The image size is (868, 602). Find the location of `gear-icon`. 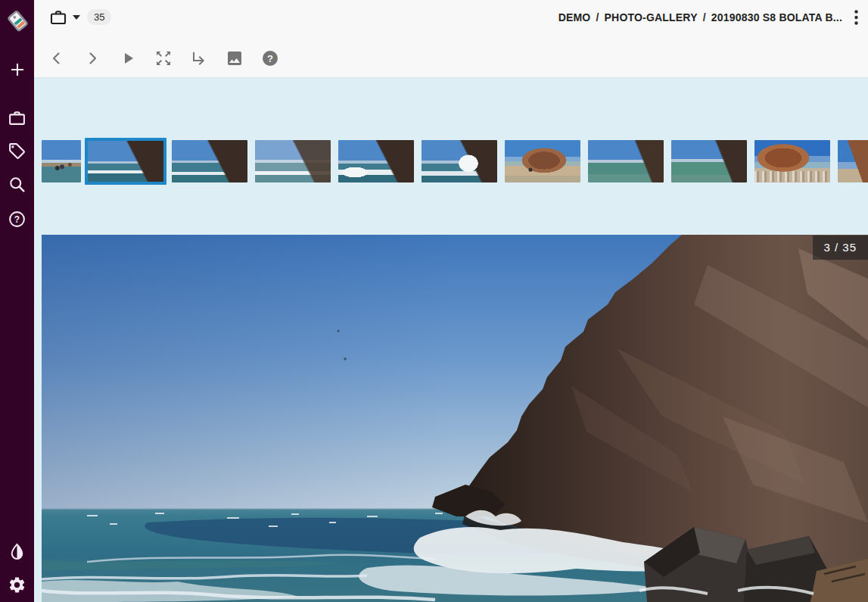

gear-icon is located at coordinates (17, 585).